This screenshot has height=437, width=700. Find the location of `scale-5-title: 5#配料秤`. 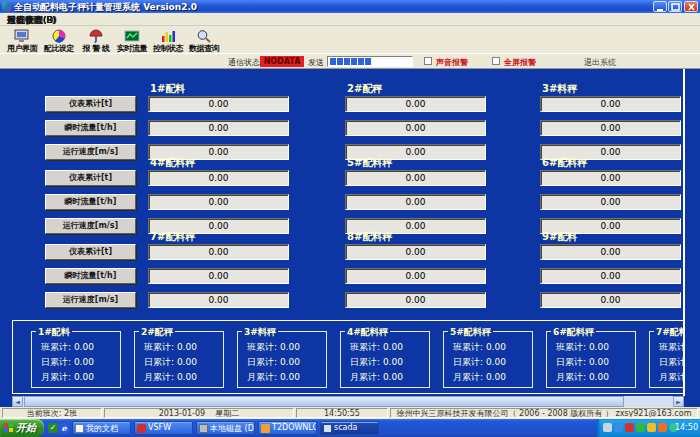

scale-5-title: 5#配料秤 is located at coordinates (370, 163).